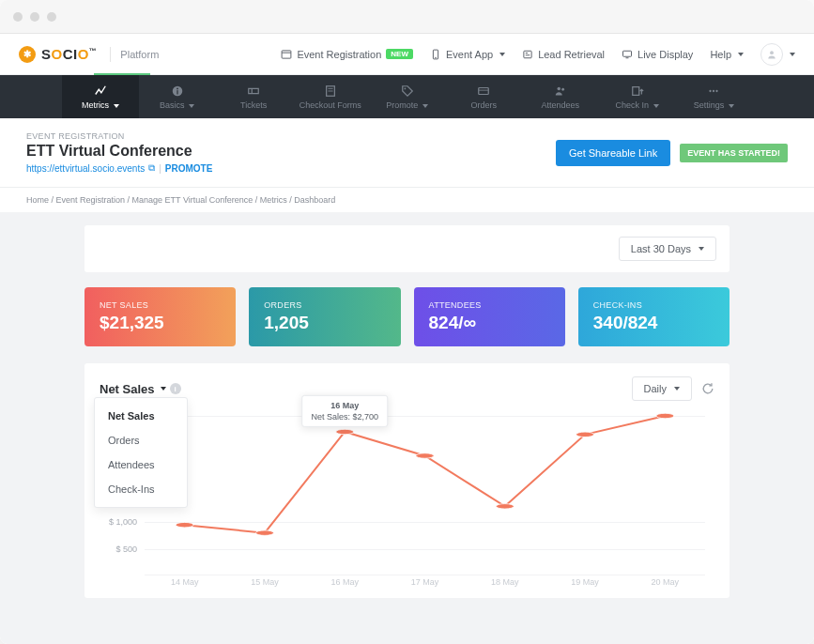 Image resolution: width=814 pixels, height=644 pixels. Describe the element at coordinates (100, 97) in the screenshot. I see `nav-metrics: Metrics` at that location.